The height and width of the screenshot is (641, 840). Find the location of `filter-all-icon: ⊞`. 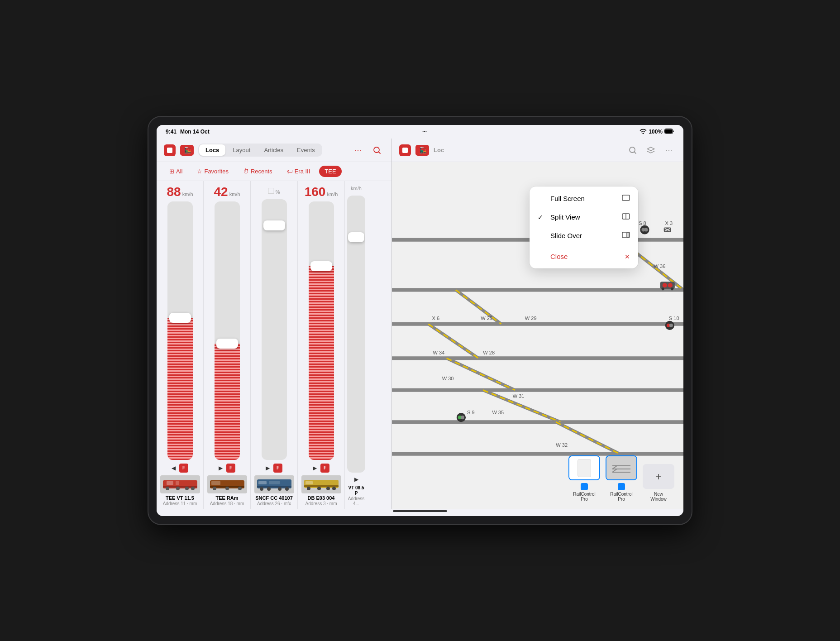

filter-all-icon: ⊞ is located at coordinates (172, 171).